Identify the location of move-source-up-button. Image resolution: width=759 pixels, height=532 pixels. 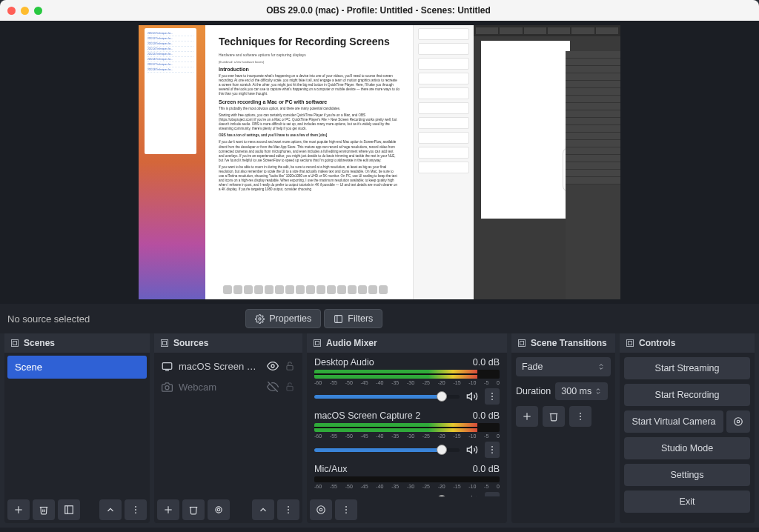
(263, 510).